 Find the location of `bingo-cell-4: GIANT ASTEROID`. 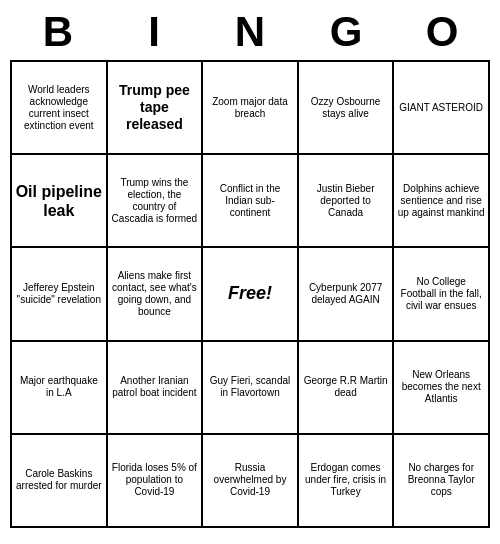

bingo-cell-4: GIANT ASTEROID is located at coordinates (441, 108).